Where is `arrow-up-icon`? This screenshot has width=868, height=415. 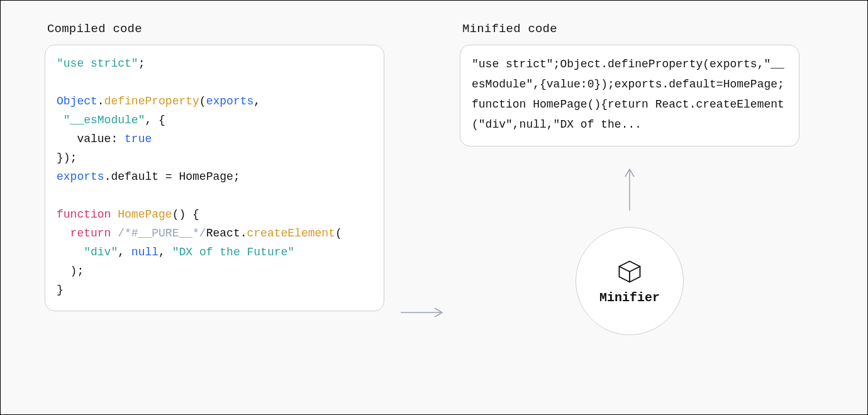
arrow-up-icon is located at coordinates (630, 189).